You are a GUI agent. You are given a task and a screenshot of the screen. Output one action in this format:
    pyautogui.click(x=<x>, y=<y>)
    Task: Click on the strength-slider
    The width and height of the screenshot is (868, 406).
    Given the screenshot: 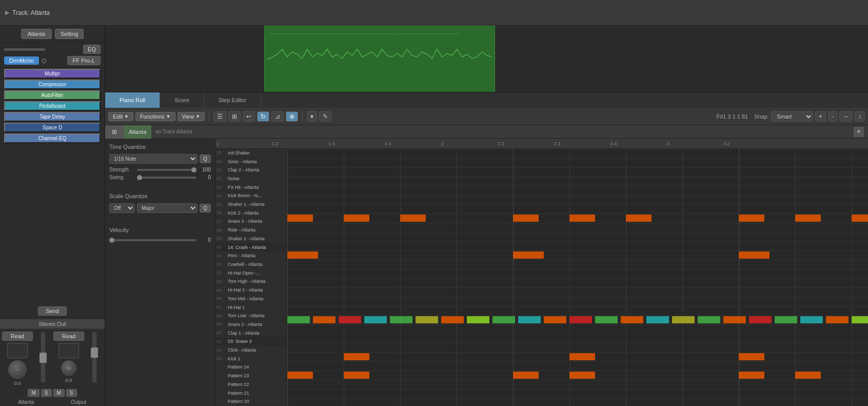 What is the action you would take?
    pyautogui.click(x=167, y=170)
    